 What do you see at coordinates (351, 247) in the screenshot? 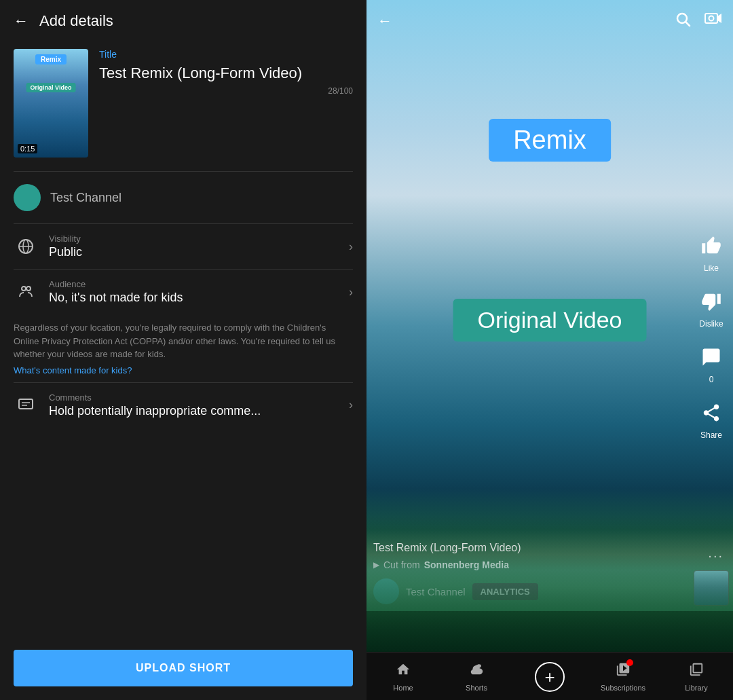
I see `visibility-chevron: ›` at bounding box center [351, 247].